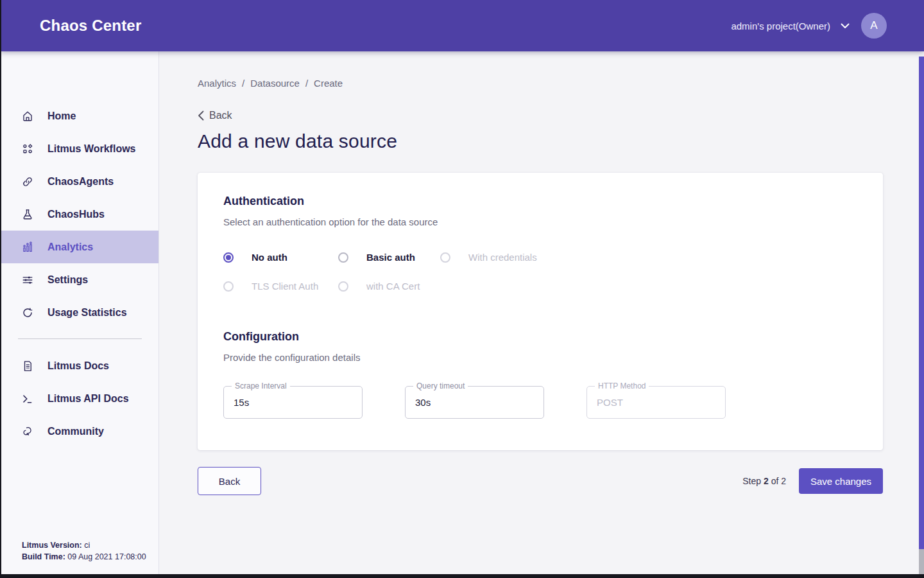 This screenshot has height=578, width=924. I want to click on auth-options-row-2: TLS Client Auth with CA Cert, so click(540, 286).